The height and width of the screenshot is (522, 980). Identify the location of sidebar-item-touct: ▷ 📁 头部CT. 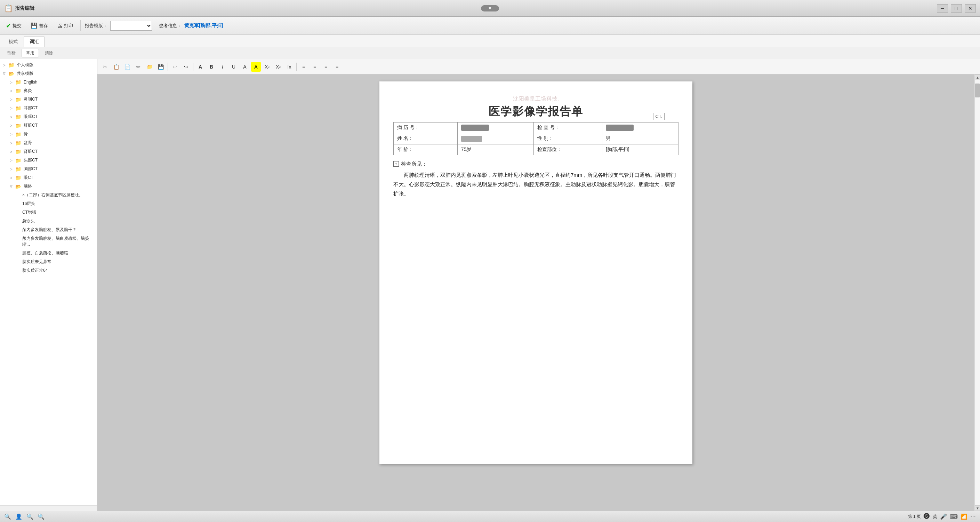
(52, 160).